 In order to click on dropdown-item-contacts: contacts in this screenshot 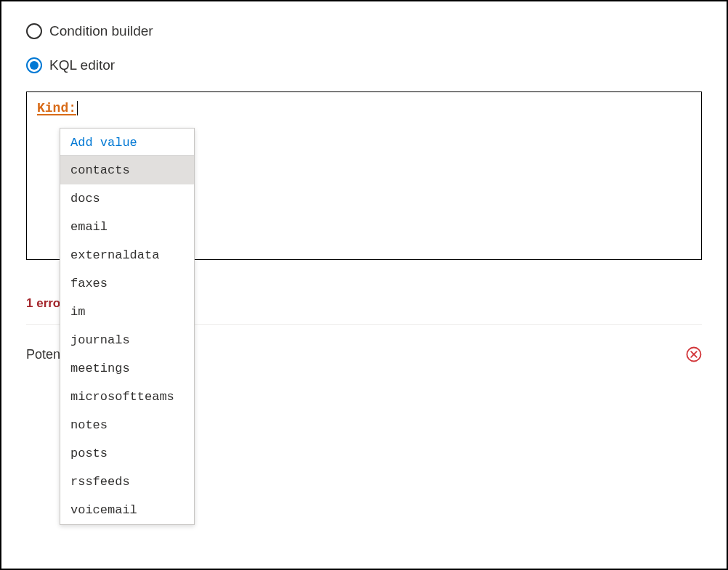, I will do `click(127, 170)`.